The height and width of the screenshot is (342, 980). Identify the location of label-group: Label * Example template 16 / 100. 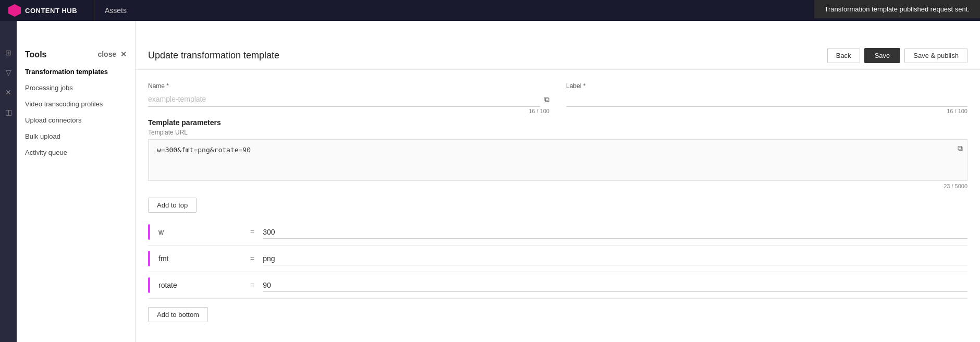
(767, 98).